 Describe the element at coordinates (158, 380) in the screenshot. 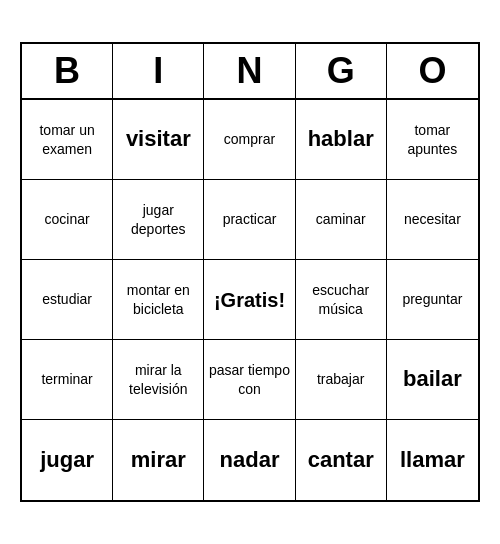

I see `cell-r3-c1: mirar la televisión` at that location.